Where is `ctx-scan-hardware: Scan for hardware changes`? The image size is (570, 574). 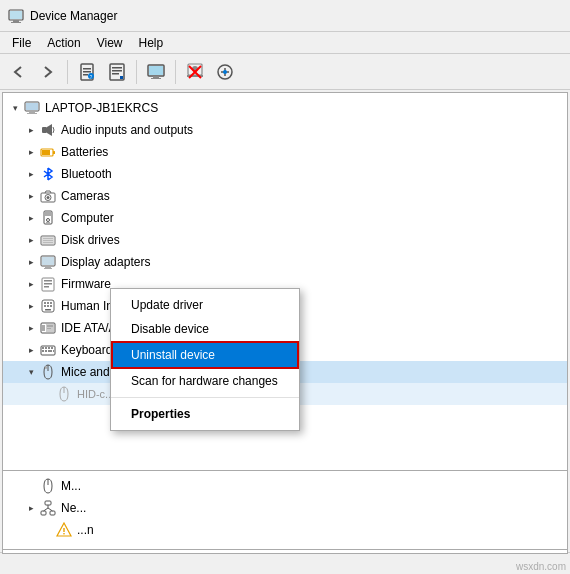 ctx-scan-hardware: Scan for hardware changes is located at coordinates (205, 381).